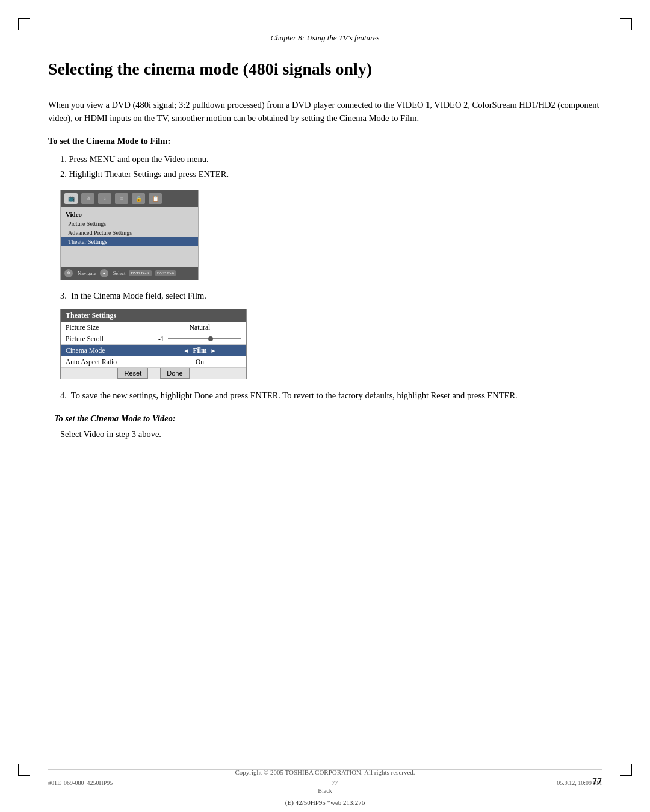 This screenshot has height=812, width=650. I want to click on cinema-mode-arrow-right: ►, so click(214, 350).